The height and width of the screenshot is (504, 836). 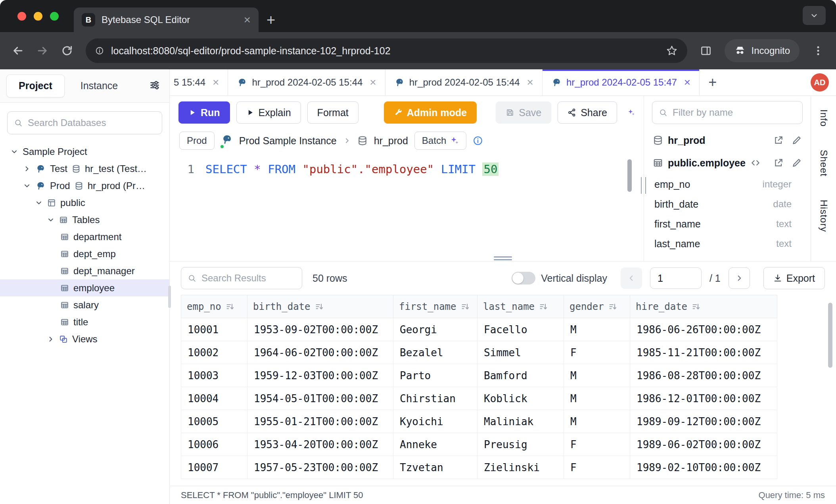 What do you see at coordinates (440, 141) in the screenshot?
I see `batch-button: Batch` at bounding box center [440, 141].